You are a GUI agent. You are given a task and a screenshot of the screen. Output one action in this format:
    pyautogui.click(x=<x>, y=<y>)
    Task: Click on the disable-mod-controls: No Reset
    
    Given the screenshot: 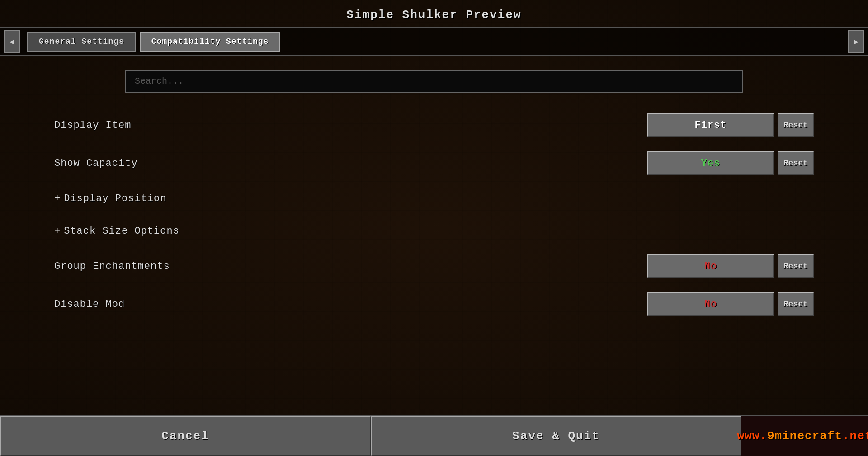 What is the action you would take?
    pyautogui.click(x=731, y=304)
    